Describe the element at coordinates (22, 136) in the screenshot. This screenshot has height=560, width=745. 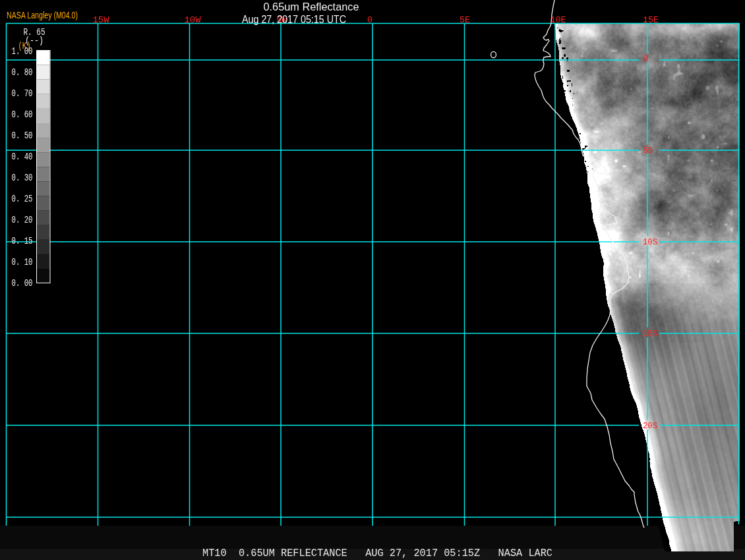
I see `svg-text: 0. 50` at that location.